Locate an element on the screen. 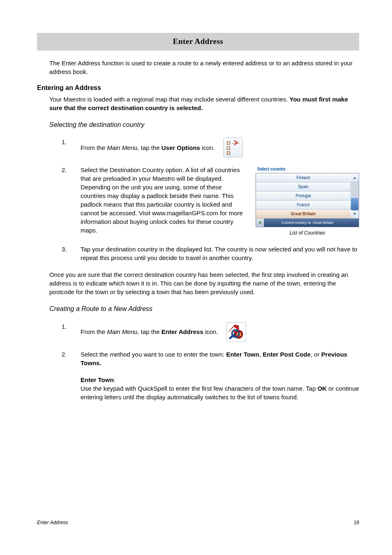 The image size is (392, 555). steps-creating-route: 1. From the Main Menu, tap the Enter Add… is located at coordinates (210, 345).